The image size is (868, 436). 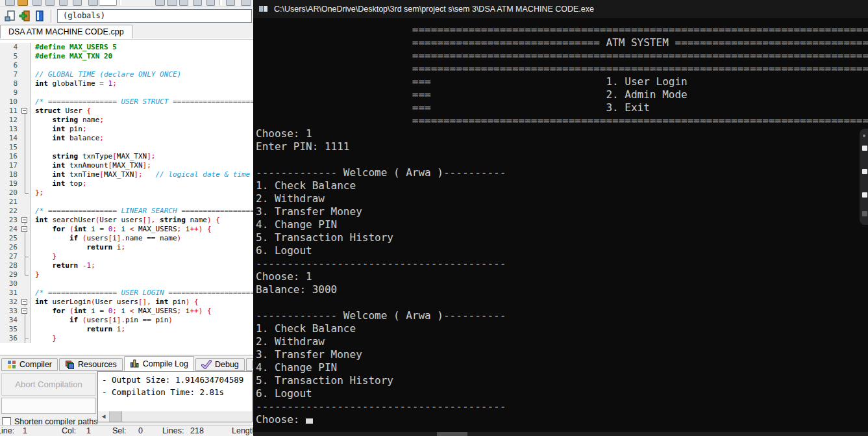 I want to click on code-line: 35 return i;, so click(x=127, y=329).